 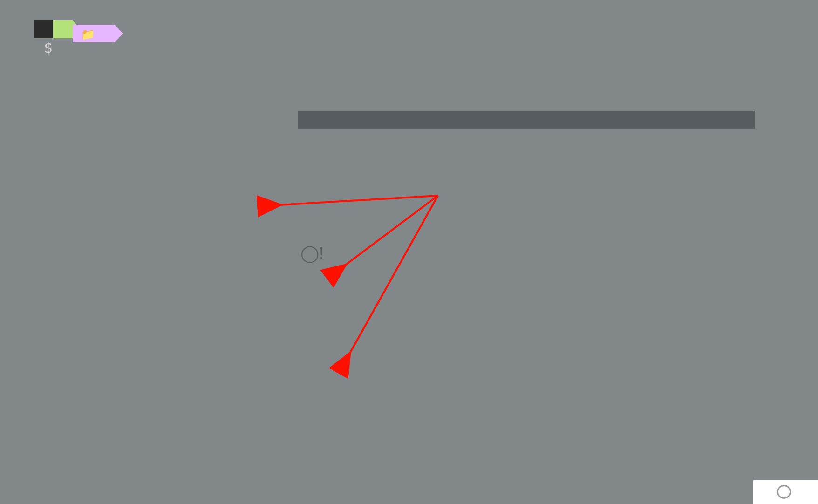 I want to click on terminal-command-line: $, so click(x=37, y=48).